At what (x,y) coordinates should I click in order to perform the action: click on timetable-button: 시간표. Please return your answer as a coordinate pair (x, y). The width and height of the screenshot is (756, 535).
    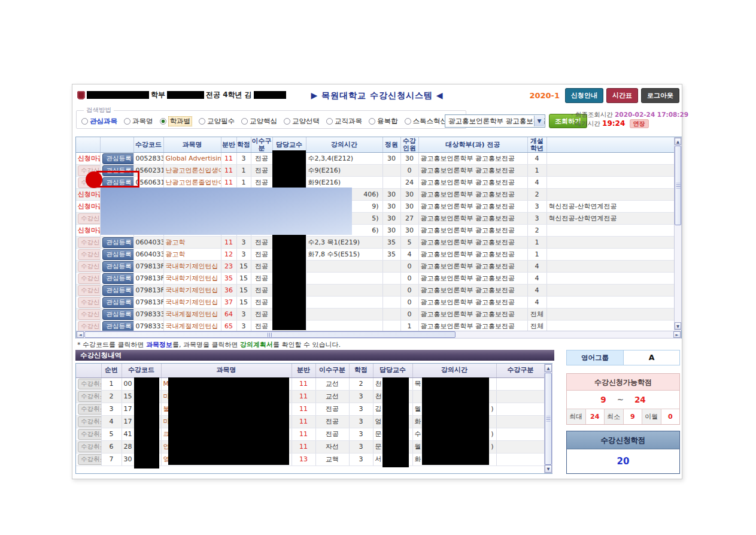
    Looking at the image, I should click on (623, 96).